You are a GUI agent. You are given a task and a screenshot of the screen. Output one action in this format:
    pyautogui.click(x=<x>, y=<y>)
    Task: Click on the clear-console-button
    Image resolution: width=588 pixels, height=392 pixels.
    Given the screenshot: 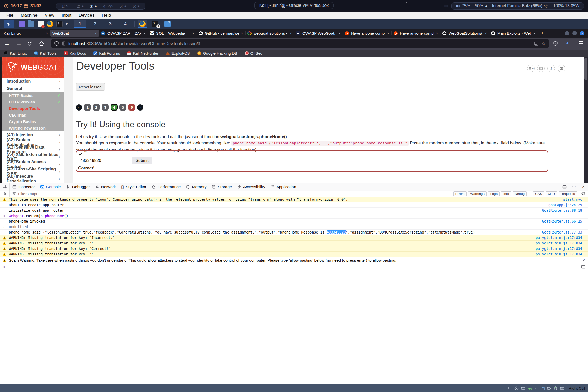 What is the action you would take?
    pyautogui.click(x=5, y=194)
    